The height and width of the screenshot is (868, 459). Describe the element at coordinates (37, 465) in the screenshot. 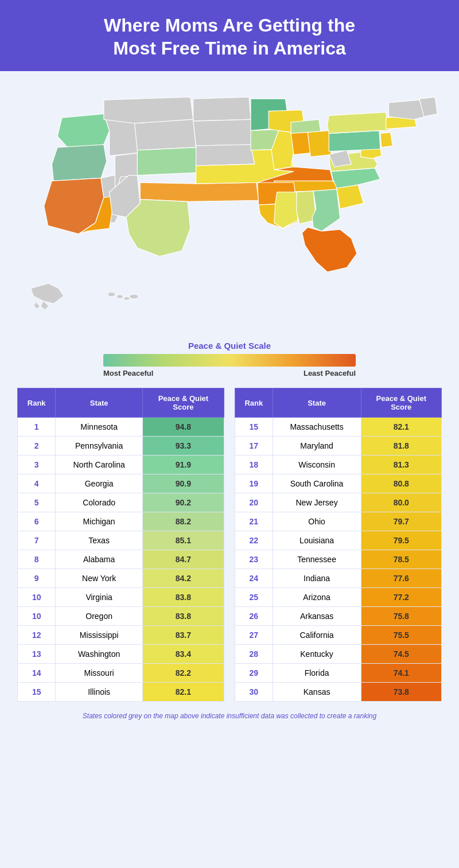

I see `rank-cell: 3` at that location.